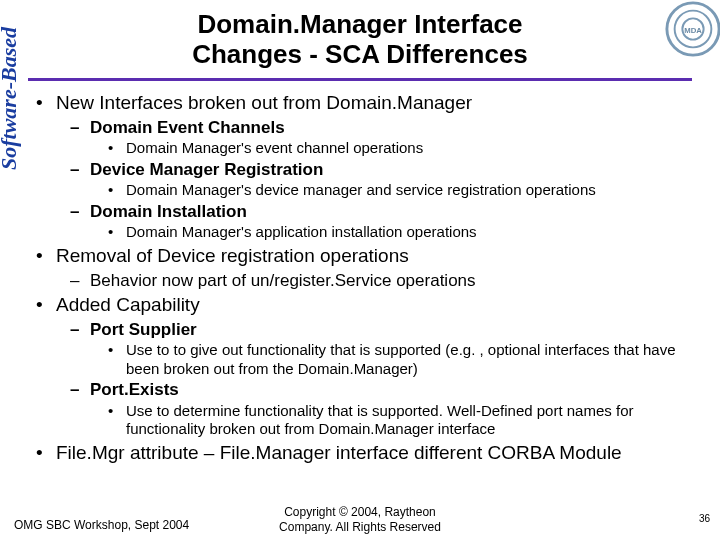 The image size is (720, 540). What do you see at coordinates (391, 170) in the screenshot?
I see `bullet-device-manager-reg: Device Manager Registration` at bounding box center [391, 170].